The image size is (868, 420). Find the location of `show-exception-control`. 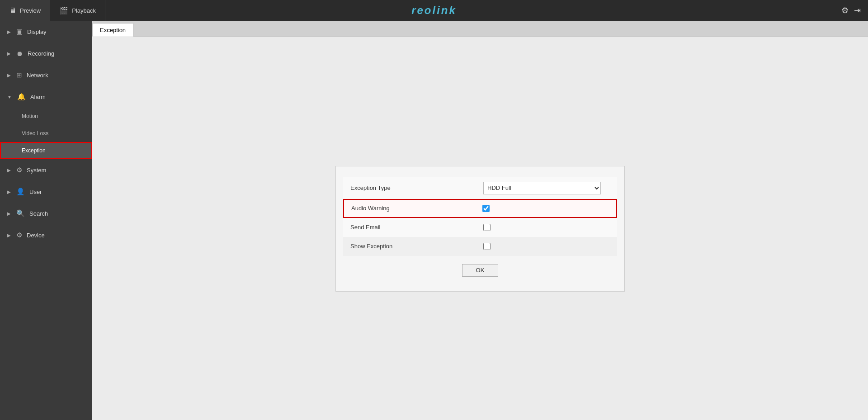

show-exception-control is located at coordinates (547, 246).